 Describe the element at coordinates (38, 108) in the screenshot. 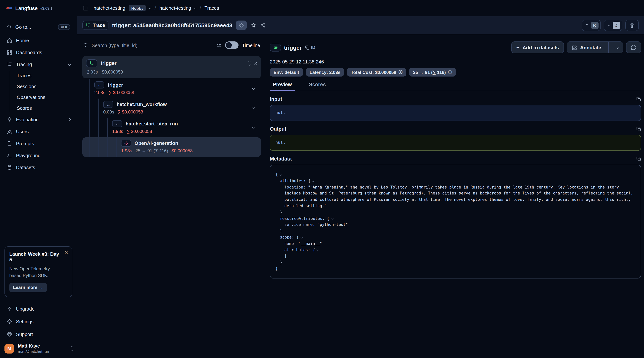

I see `sidebar-item-scores: Scores` at that location.